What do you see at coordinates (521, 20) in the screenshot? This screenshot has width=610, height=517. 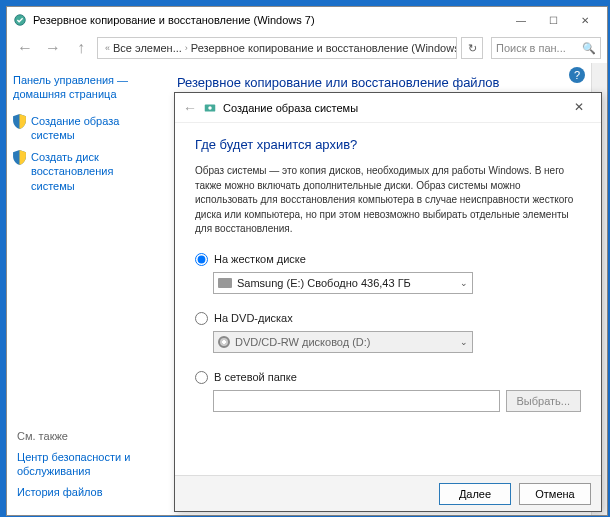 I see `minimize-button: —` at bounding box center [521, 20].